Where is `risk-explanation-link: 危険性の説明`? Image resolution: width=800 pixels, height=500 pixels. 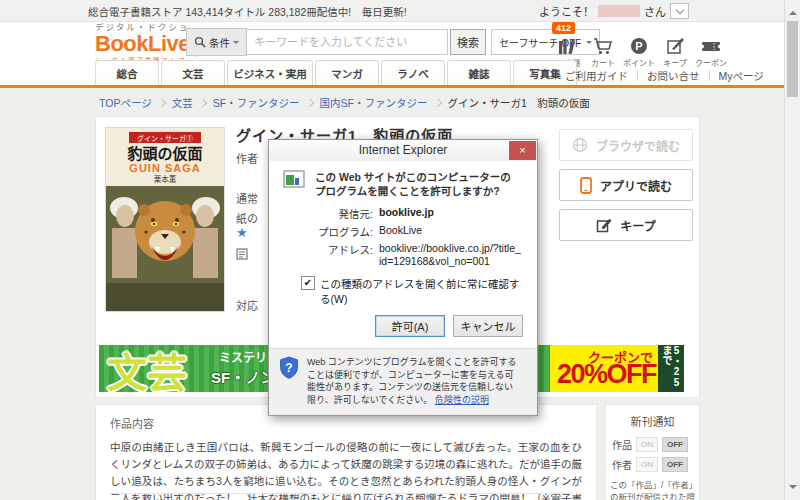
risk-explanation-link: 危険性の説明 is located at coordinates (462, 400).